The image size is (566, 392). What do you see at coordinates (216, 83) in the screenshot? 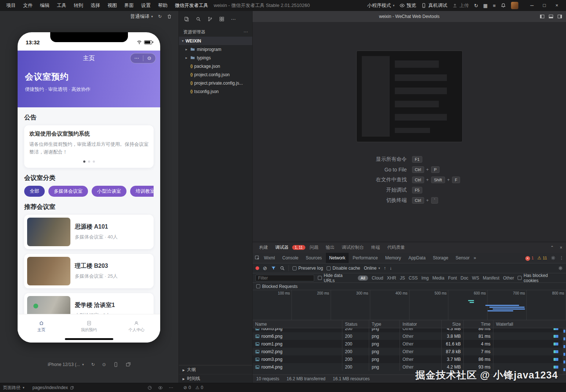
I see `tree-item-project-private-config: {} project.private.config.js...` at bounding box center [216, 83].